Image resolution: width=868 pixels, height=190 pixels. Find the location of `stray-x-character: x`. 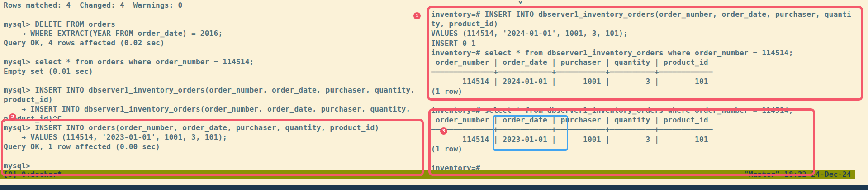

stray-x-character: x is located at coordinates (520, 2).